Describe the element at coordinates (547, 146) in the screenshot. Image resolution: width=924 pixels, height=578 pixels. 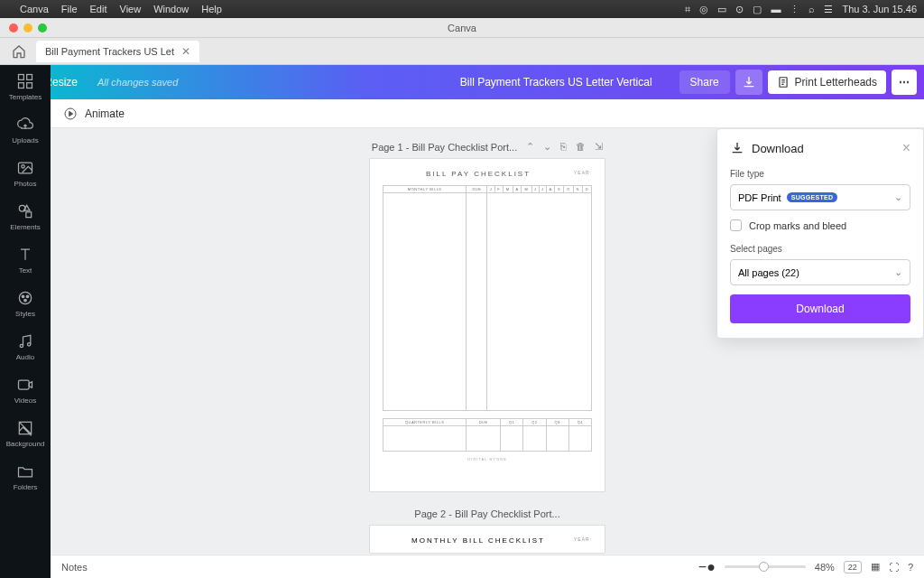
I see `expand-down-icon: ⌄` at that location.